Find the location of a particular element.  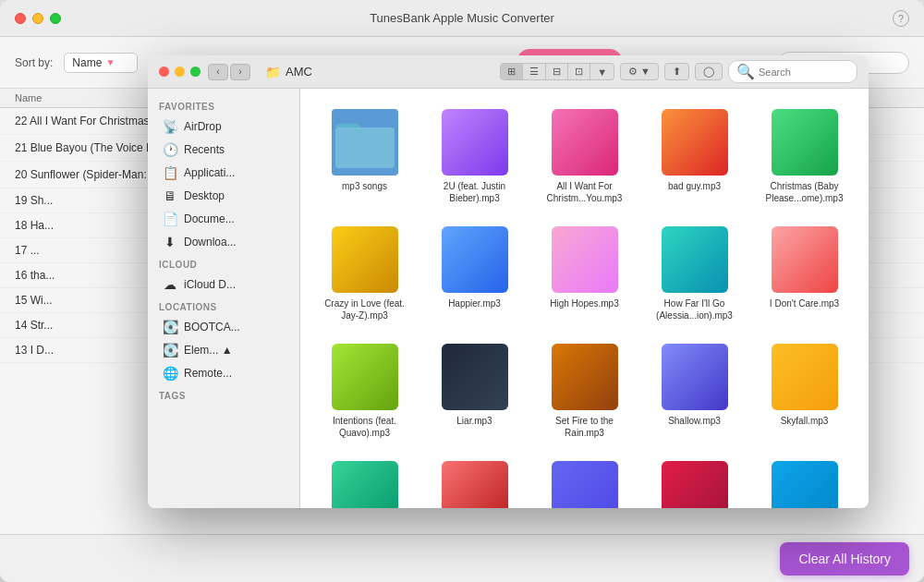

sidebar-item-bootca: 💽 BOOTCA... is located at coordinates (224, 327).